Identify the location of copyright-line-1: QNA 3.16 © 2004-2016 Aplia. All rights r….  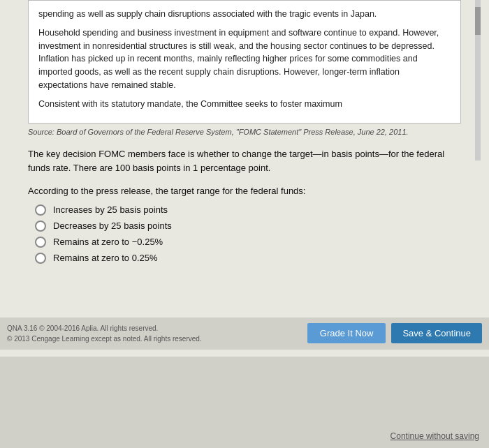
(105, 328).